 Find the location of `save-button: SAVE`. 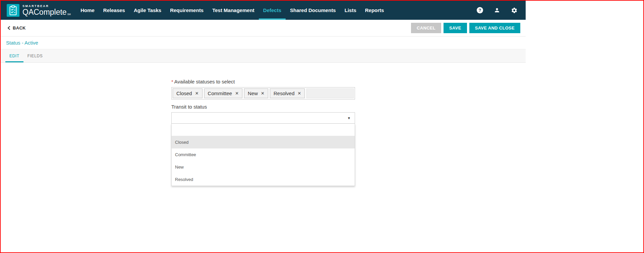

save-button: SAVE is located at coordinates (455, 28).